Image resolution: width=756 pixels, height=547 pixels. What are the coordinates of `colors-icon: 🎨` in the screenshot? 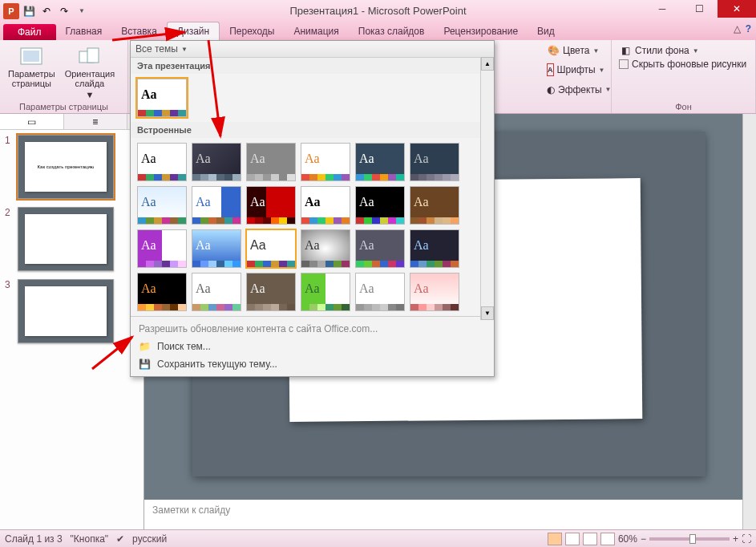 It's located at (553, 51).